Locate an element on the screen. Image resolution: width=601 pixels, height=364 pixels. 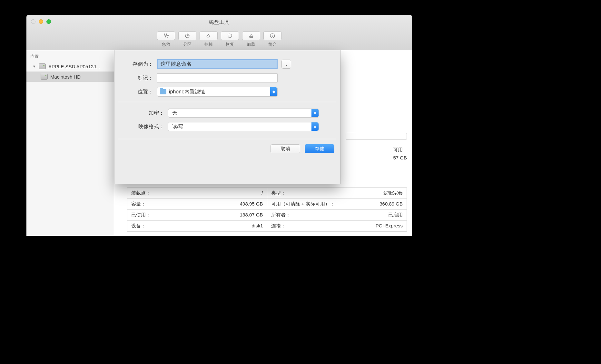
save-as-label: 存储为： is located at coordinates (140, 64).